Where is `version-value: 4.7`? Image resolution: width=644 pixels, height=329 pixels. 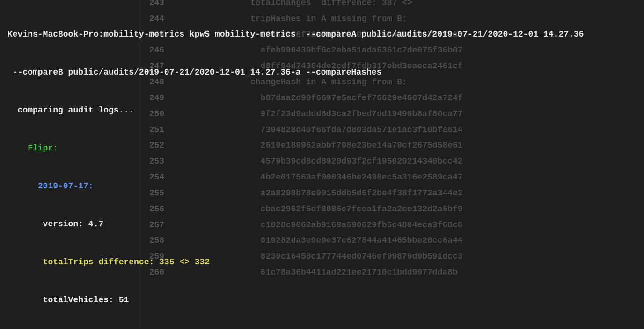 version-value: 4.7 is located at coordinates (96, 224).